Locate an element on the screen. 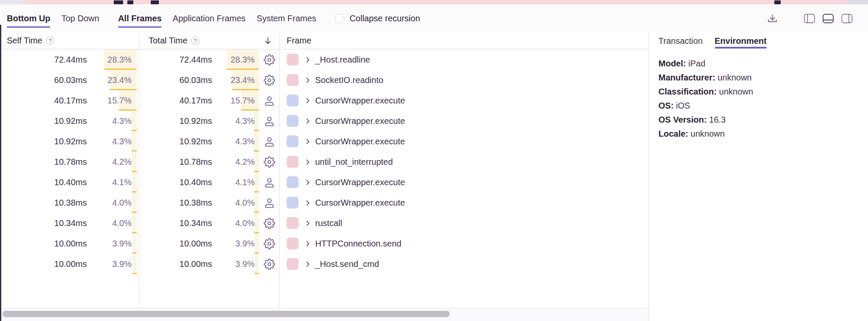 This screenshot has height=321, width=868. self-time-value: 10.78ms is located at coordinates (71, 162).